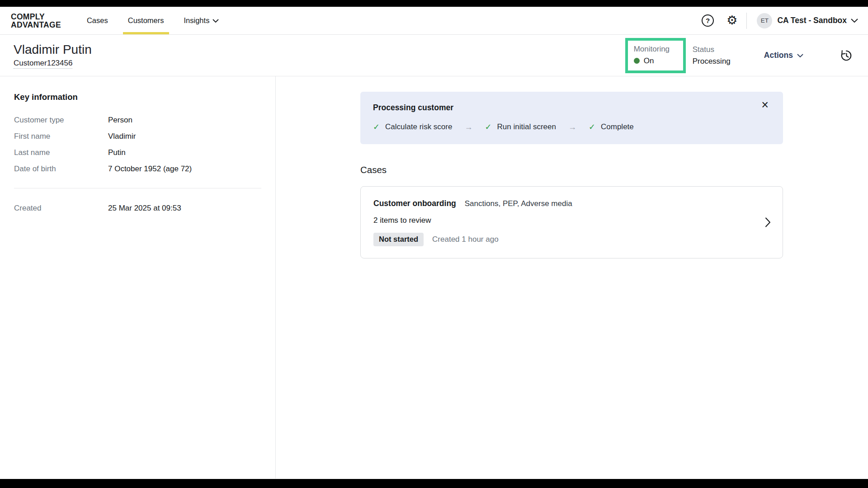  What do you see at coordinates (61, 169) in the screenshot?
I see `kv-label: Date of birth` at bounding box center [61, 169].